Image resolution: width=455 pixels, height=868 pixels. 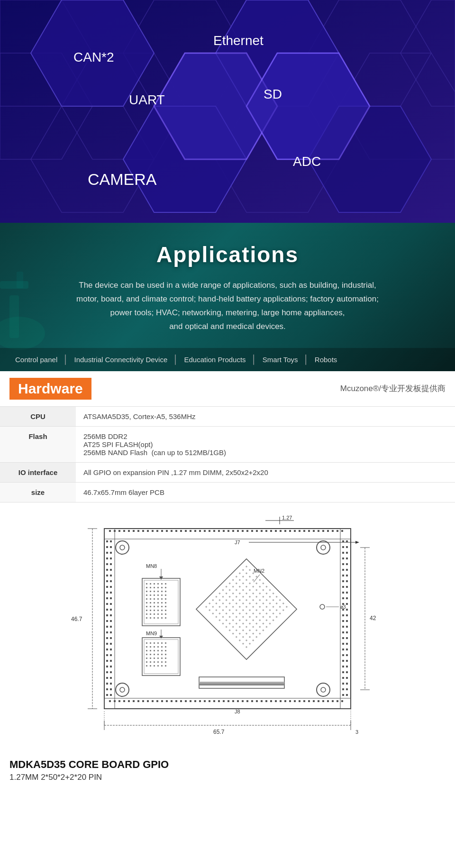 What do you see at coordinates (259, 571) in the screenshot?
I see `svg-text: MN2` at bounding box center [259, 571].